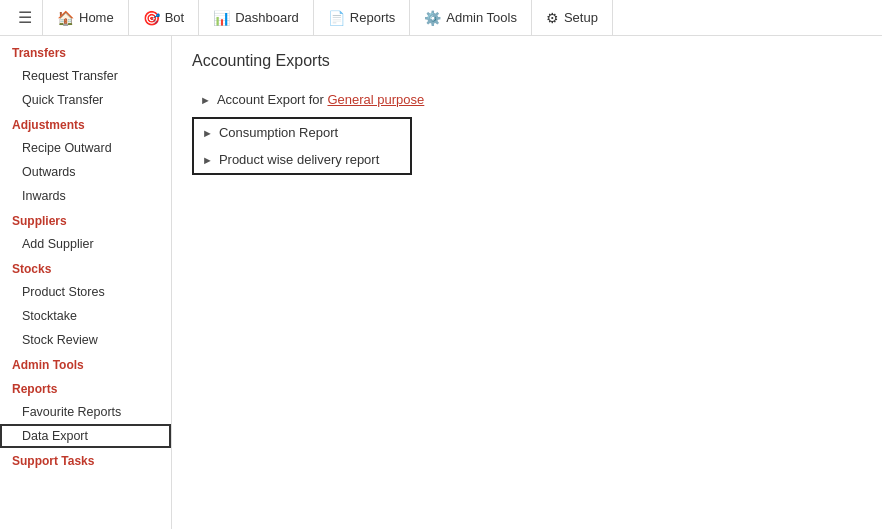 The image size is (882, 529). What do you see at coordinates (302, 146) in the screenshot?
I see `accordion-group-boxed: ► Consumption Report ► Product wise deli…` at bounding box center [302, 146].